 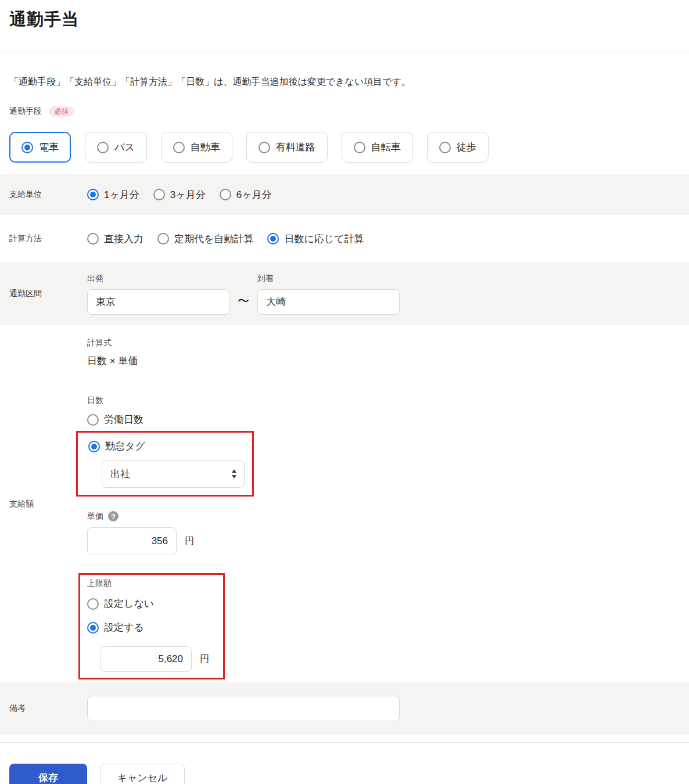 What do you see at coordinates (383, 516) in the screenshot?
I see `unit-price-label-row: 単価 ?` at bounding box center [383, 516].